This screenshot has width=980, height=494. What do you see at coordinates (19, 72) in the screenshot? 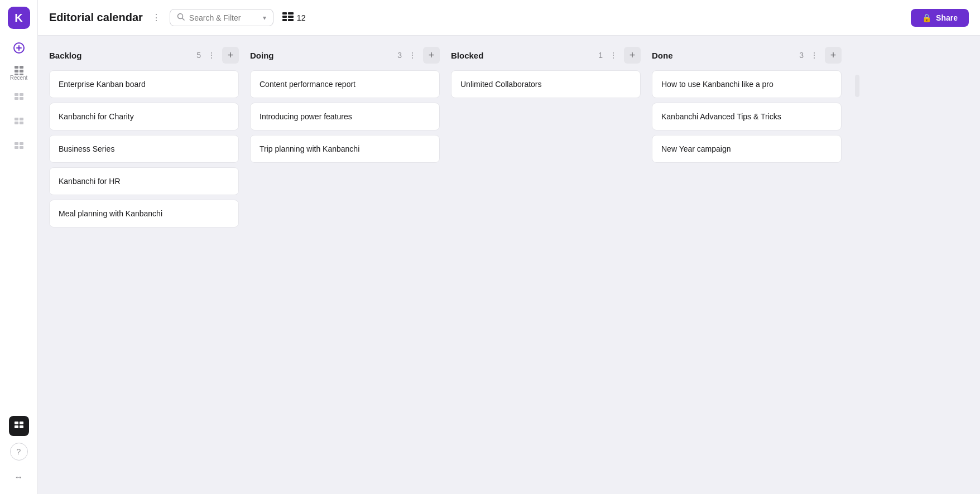
I see `sidebar-item-recent-board: Recent` at bounding box center [19, 72].